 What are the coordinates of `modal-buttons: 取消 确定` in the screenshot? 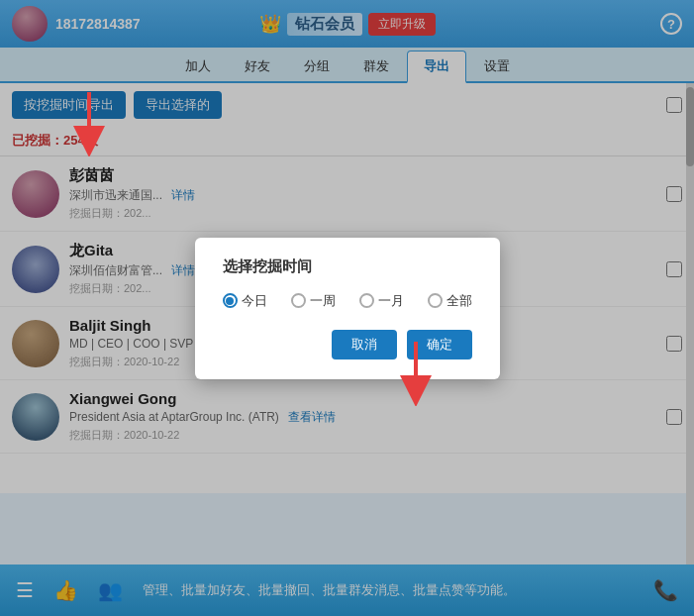 It's located at (347, 345).